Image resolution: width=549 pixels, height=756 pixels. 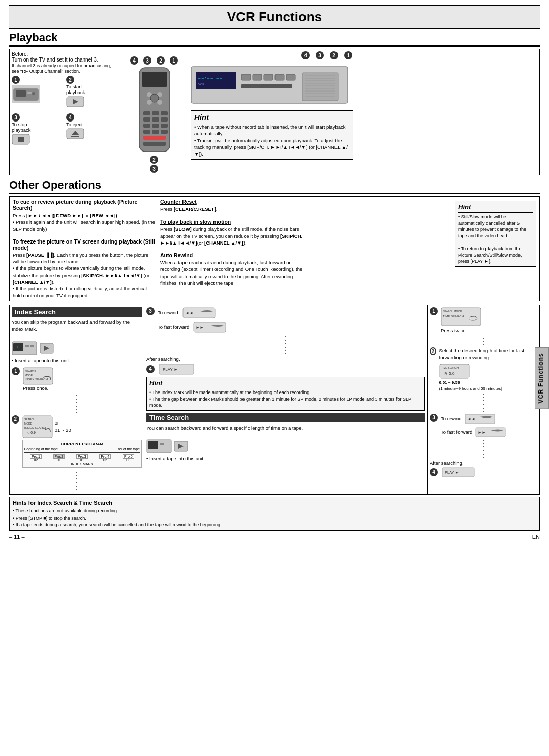 What do you see at coordinates (128, 449) in the screenshot?
I see `end-label: End of the tape` at bounding box center [128, 449].